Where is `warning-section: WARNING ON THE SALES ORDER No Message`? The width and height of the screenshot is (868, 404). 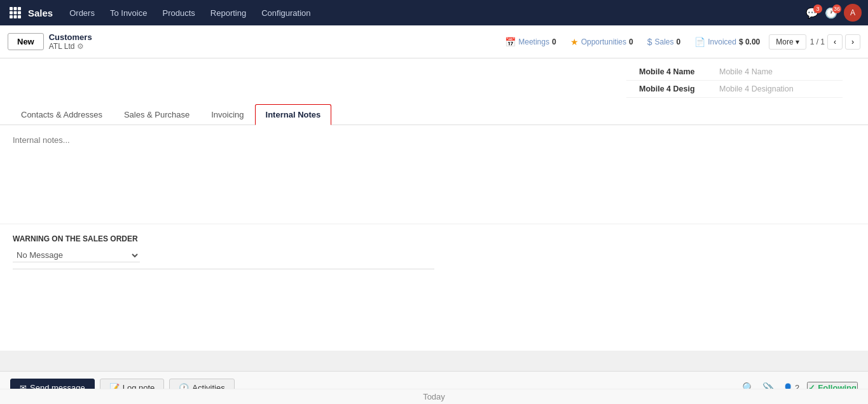 warning-section: WARNING ON THE SALES ORDER No Message is located at coordinates (434, 252).